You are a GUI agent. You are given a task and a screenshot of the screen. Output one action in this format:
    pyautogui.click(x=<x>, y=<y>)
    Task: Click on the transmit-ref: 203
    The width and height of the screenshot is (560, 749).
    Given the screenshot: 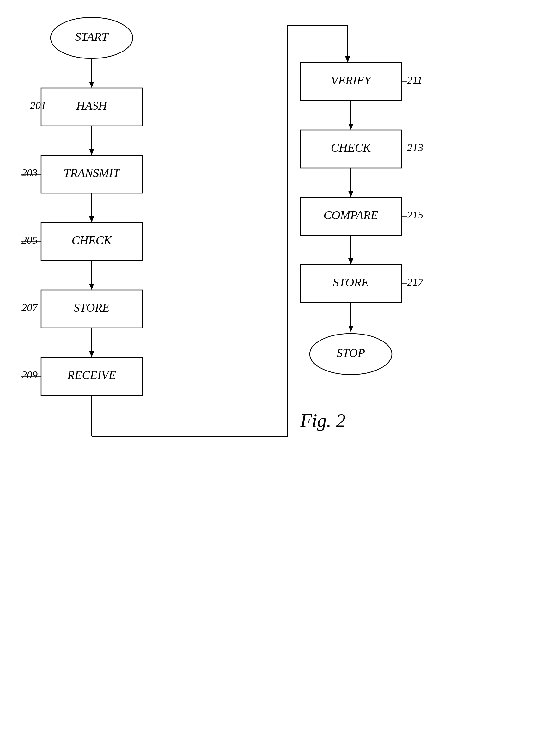 What is the action you would take?
    pyautogui.click(x=30, y=173)
    